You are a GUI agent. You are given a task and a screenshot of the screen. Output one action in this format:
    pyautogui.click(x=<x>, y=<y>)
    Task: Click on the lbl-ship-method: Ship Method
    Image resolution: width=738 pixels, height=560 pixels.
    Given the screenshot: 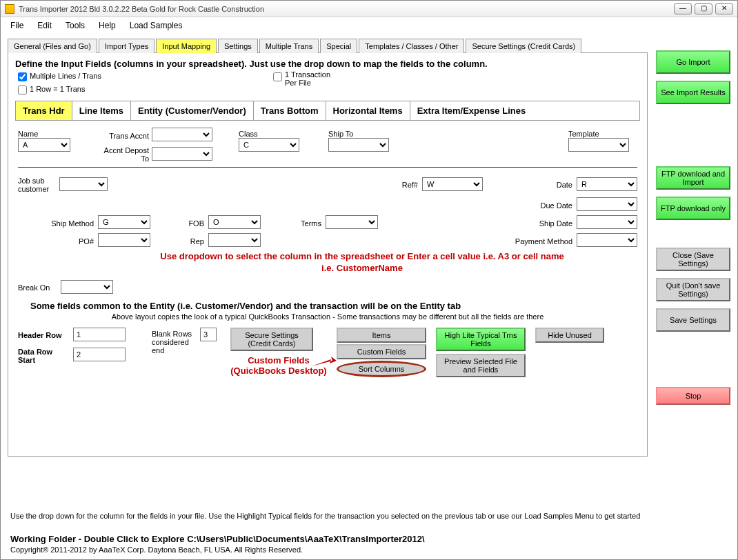 What is the action you would take?
    pyautogui.click(x=70, y=222)
    